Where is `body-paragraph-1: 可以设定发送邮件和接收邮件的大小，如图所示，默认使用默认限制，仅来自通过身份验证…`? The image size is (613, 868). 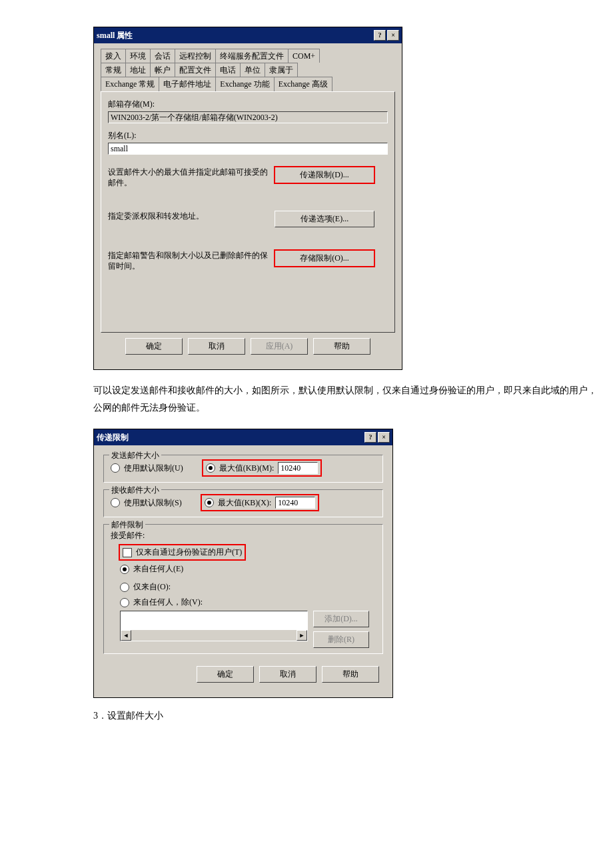
body-paragraph-1: 可以设定发送邮件和接收邮件的大小，如图所示，默认使用默认限制，仅来自通过身份验证… is located at coordinates (346, 399).